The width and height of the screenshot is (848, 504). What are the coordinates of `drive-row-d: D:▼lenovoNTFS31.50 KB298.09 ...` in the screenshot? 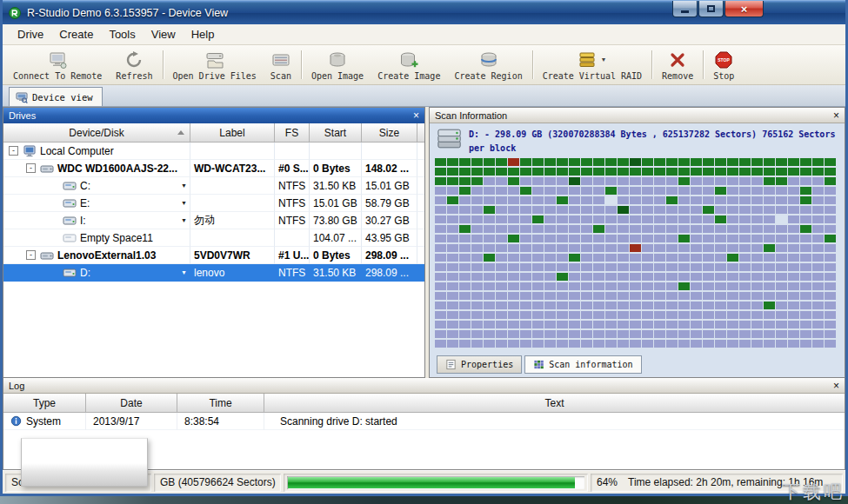 It's located at (214, 273).